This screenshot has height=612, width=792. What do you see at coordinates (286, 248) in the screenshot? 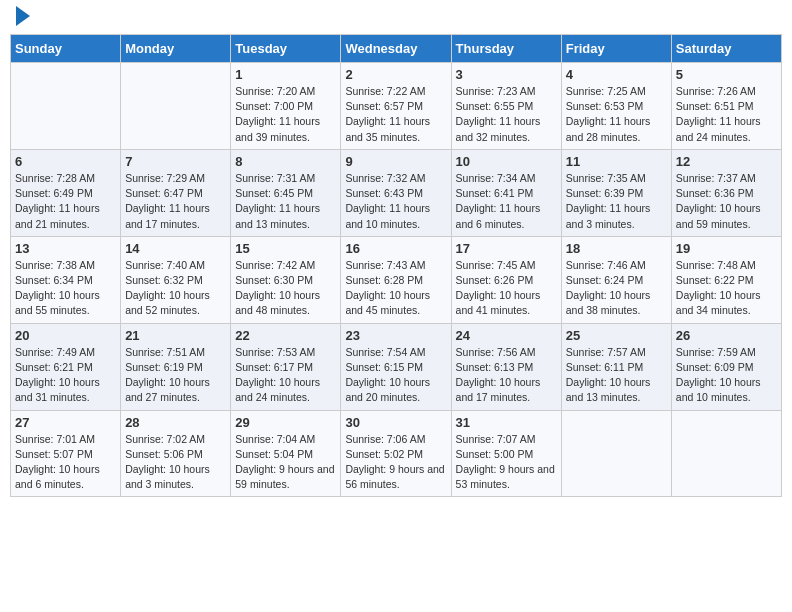
I see `day-number: 15` at bounding box center [286, 248].